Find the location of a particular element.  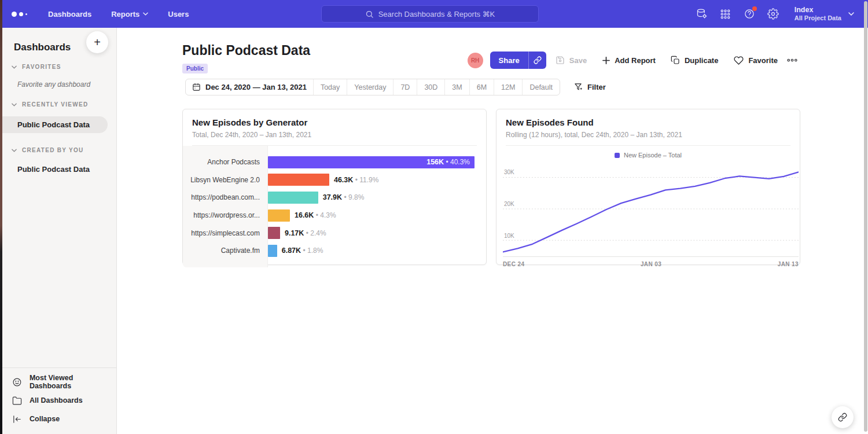

duplicate-button: Duplicate is located at coordinates (694, 60).